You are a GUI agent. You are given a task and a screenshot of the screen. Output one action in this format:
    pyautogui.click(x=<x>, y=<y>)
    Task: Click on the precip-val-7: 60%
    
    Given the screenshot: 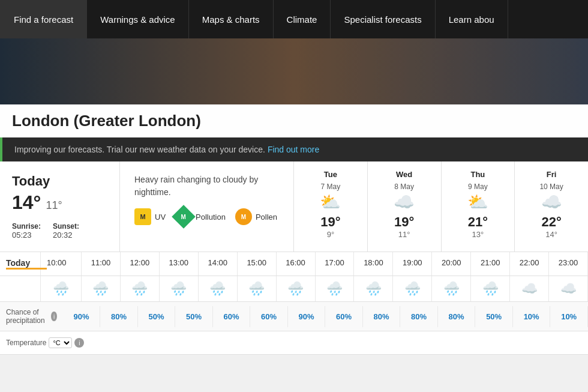 What is the action you would take?
    pyautogui.click(x=344, y=317)
    